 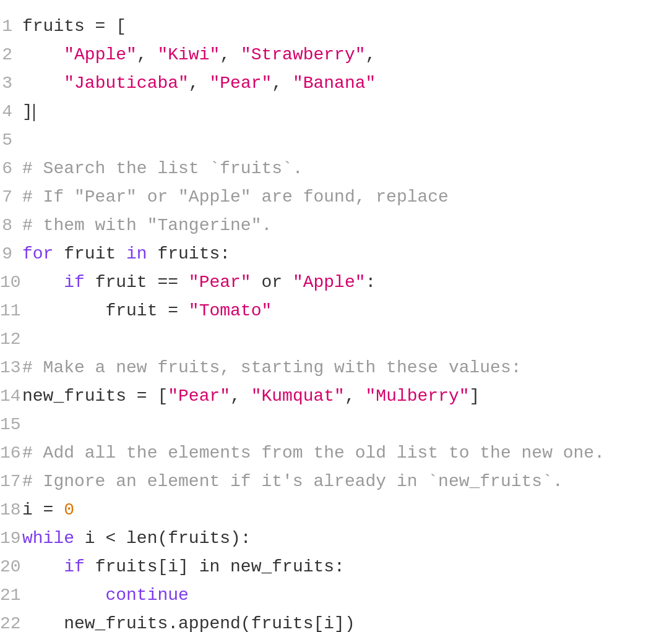 What do you see at coordinates (137, 254) in the screenshot?
I see `token-keyword: in` at bounding box center [137, 254].